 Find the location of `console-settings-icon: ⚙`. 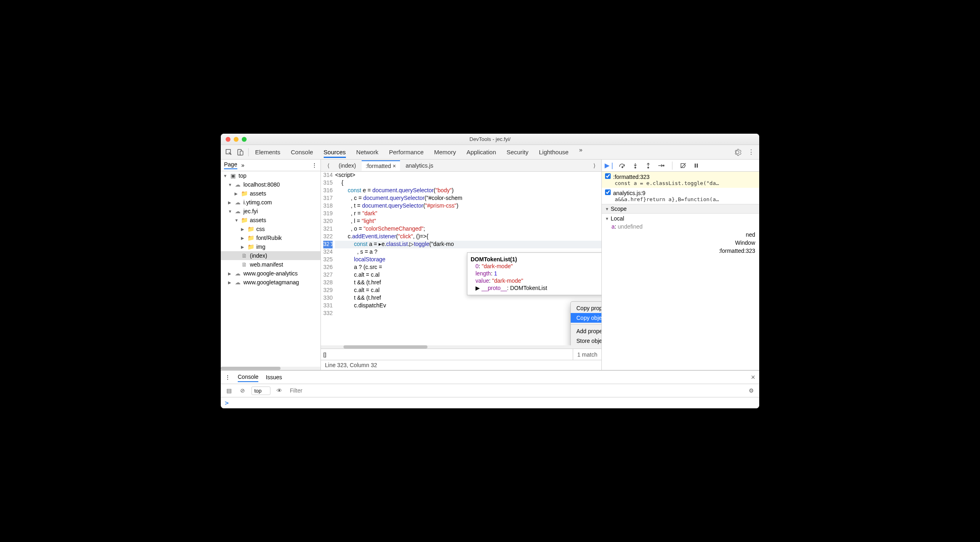

console-settings-icon: ⚙ is located at coordinates (751, 391).